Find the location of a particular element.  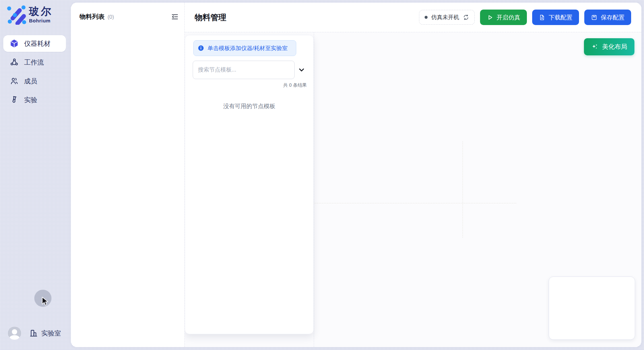

collapse-panel-icon is located at coordinates (175, 17).